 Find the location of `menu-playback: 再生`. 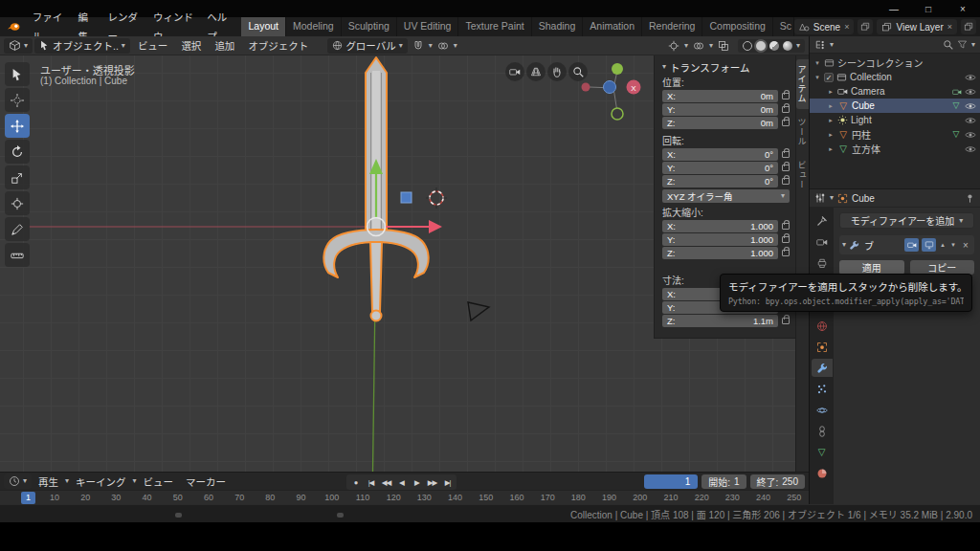

menu-playback: 再生 is located at coordinates (48, 482).